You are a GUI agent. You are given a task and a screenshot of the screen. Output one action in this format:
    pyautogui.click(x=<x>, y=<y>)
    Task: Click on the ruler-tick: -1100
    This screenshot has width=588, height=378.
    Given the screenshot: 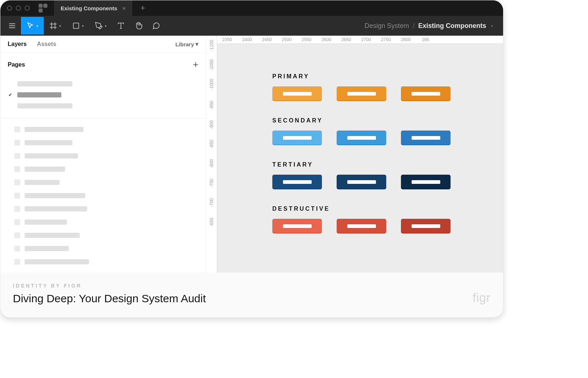 What is the action you would take?
    pyautogui.click(x=212, y=47)
    